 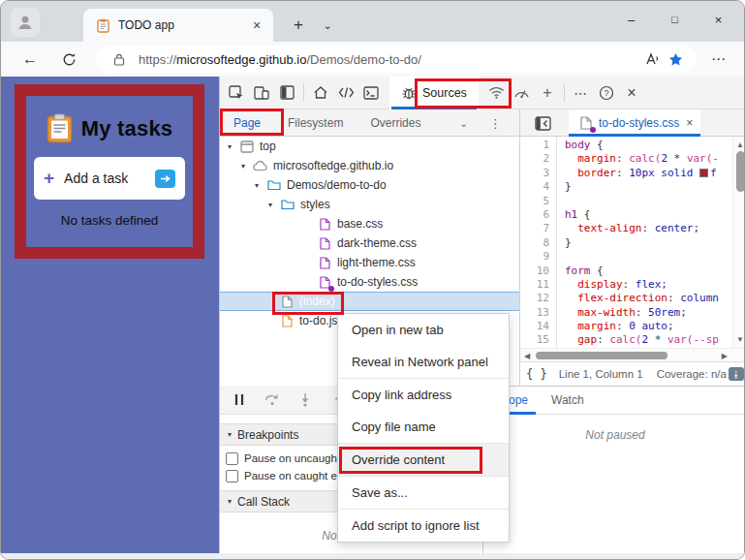 What do you see at coordinates (535, 243) in the screenshot?
I see `line-number: 8` at bounding box center [535, 243].